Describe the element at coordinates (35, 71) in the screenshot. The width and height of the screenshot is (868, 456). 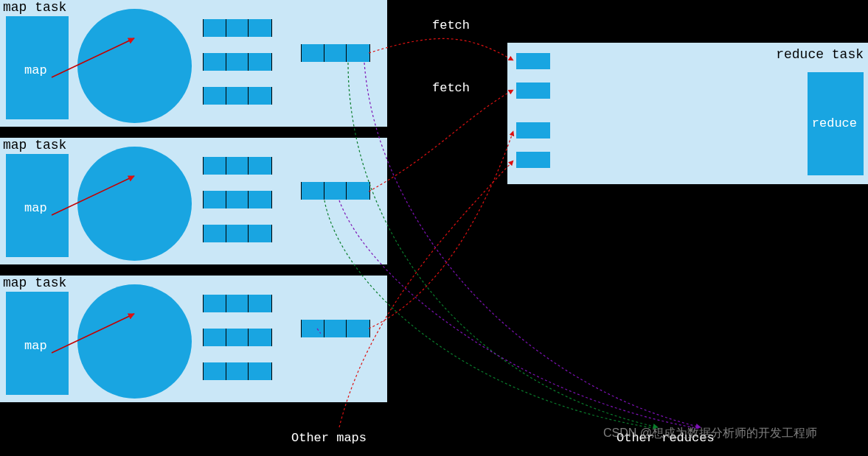
I see `map-rect-label-1: map` at that location.